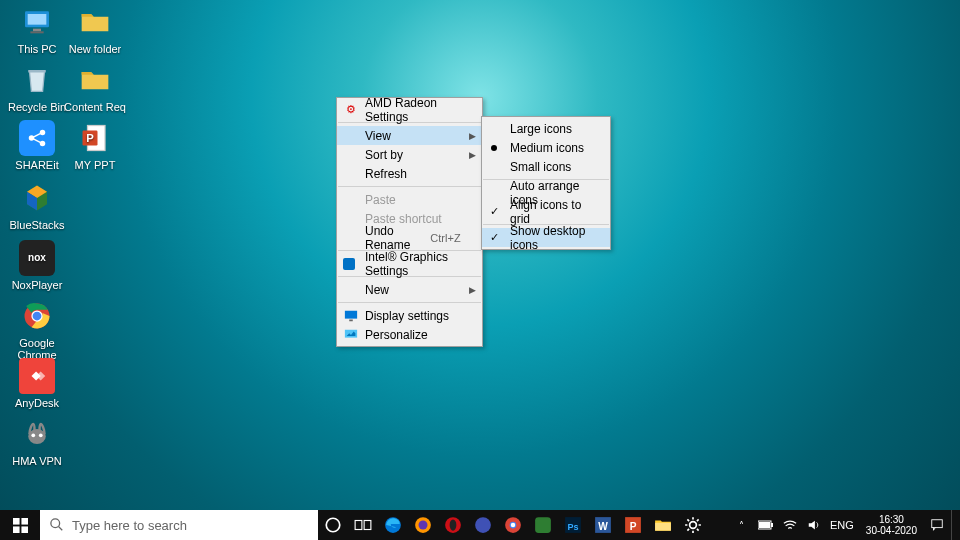 This screenshot has width=960, height=540. What do you see at coordinates (410, 186) in the screenshot?
I see `separator` at bounding box center [410, 186].